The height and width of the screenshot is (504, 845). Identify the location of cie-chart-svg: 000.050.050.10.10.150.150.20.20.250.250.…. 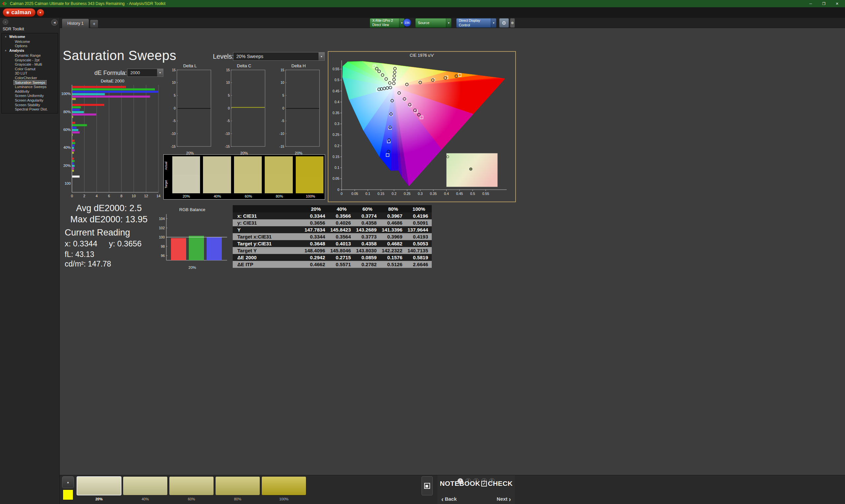
(422, 126).